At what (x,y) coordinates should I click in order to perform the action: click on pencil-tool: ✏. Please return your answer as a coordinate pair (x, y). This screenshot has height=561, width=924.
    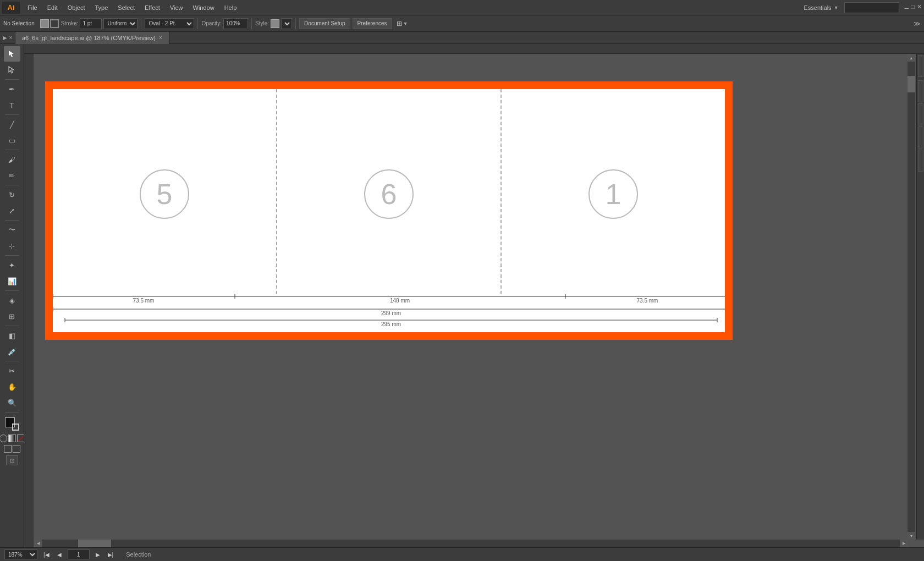
    Looking at the image, I should click on (12, 175).